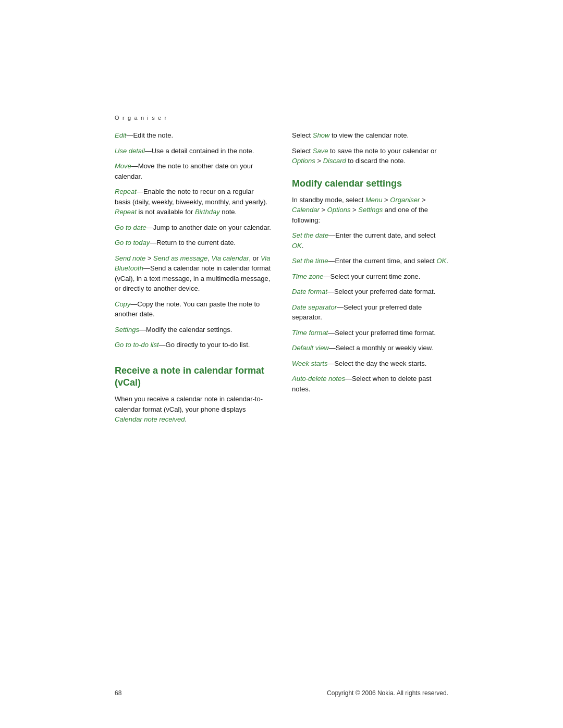 Image resolution: width=563 pixels, height=728 pixels. What do you see at coordinates (193, 135) in the screenshot?
I see `item-edit: Edit—Edit the note.` at bounding box center [193, 135].